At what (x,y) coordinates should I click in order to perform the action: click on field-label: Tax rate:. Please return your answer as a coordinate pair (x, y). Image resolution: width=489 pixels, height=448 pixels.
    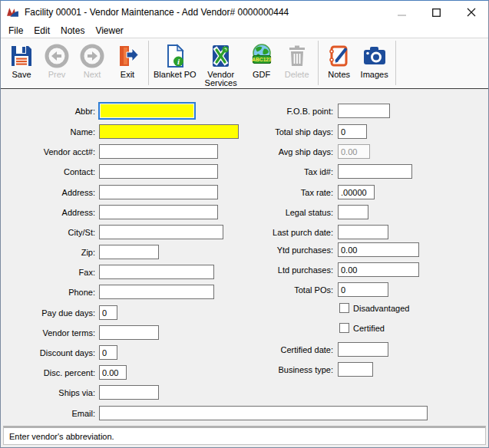
    Looking at the image, I should click on (289, 193).